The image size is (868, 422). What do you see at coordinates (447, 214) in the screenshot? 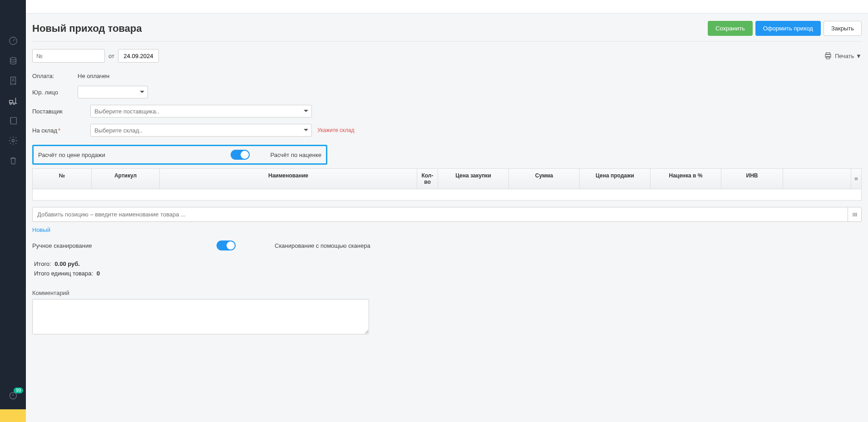
I see `add-item-row` at bounding box center [447, 214].